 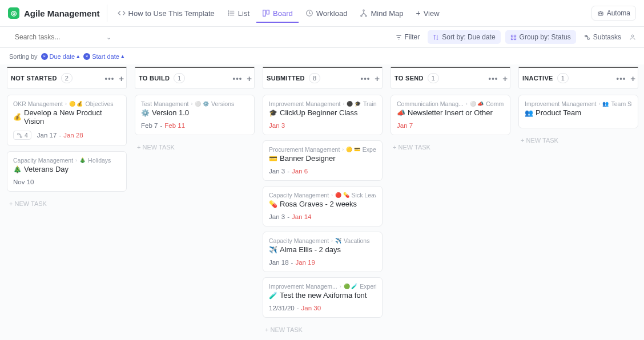 What do you see at coordinates (399, 38) in the screenshot?
I see `filter-icon` at bounding box center [399, 38].